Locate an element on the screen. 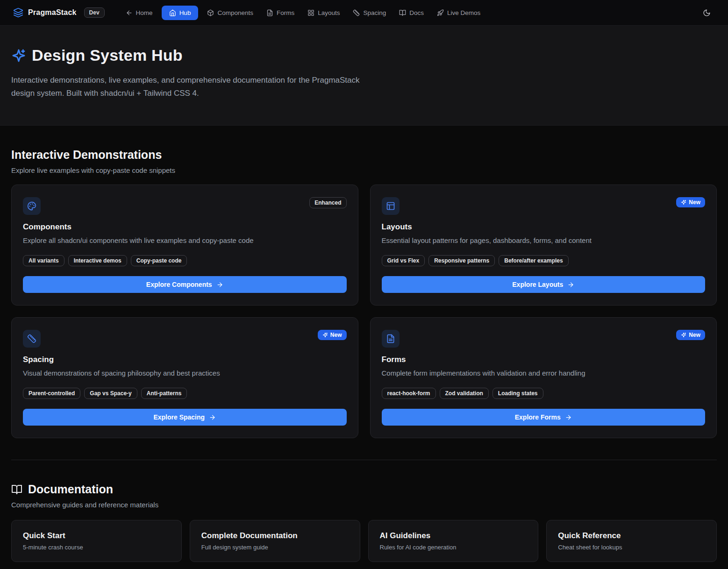 Image resolution: width=728 pixels, height=569 pixels. nav-item-home: Home is located at coordinates (139, 13).